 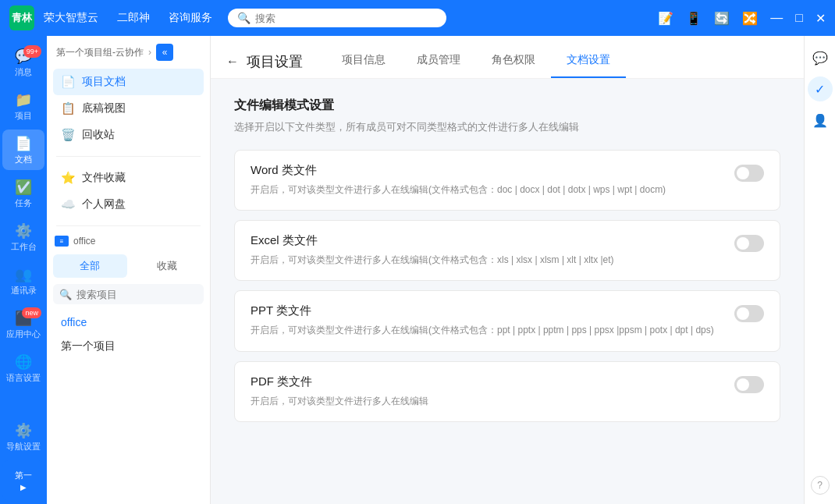 What do you see at coordinates (104, 82) in the screenshot?
I see `sidebar-nav-docs-label: 项目文档` at bounding box center [104, 82].